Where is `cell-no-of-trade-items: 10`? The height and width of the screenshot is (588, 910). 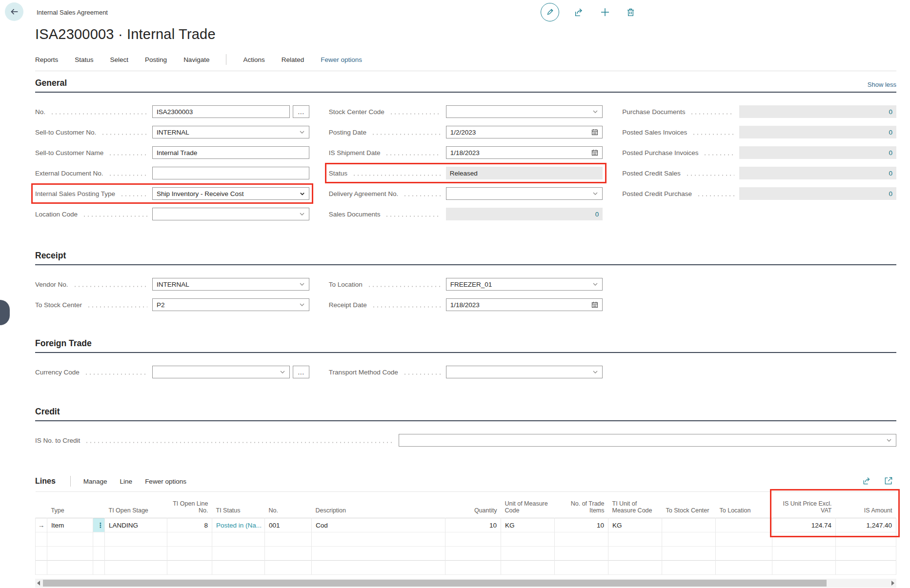
cell-no-of-trade-items: 10 is located at coordinates (582, 526).